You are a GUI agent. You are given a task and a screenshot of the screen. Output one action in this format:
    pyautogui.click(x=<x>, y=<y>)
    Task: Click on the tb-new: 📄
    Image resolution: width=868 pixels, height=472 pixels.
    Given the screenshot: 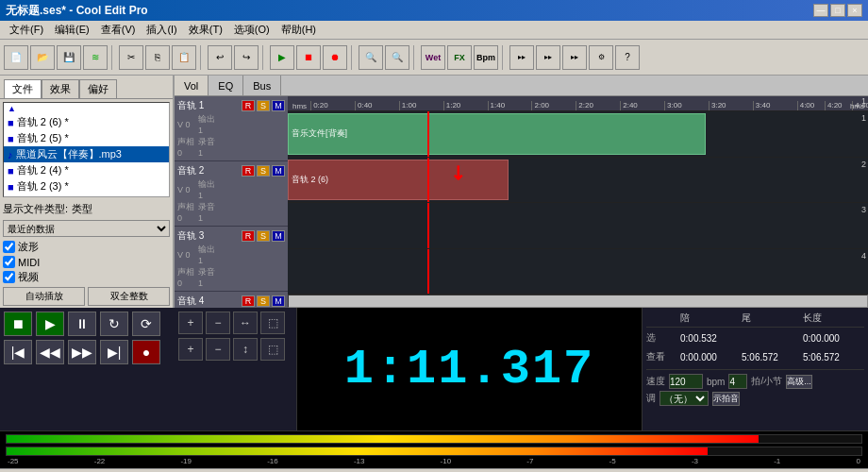 What is the action you would take?
    pyautogui.click(x=16, y=58)
    